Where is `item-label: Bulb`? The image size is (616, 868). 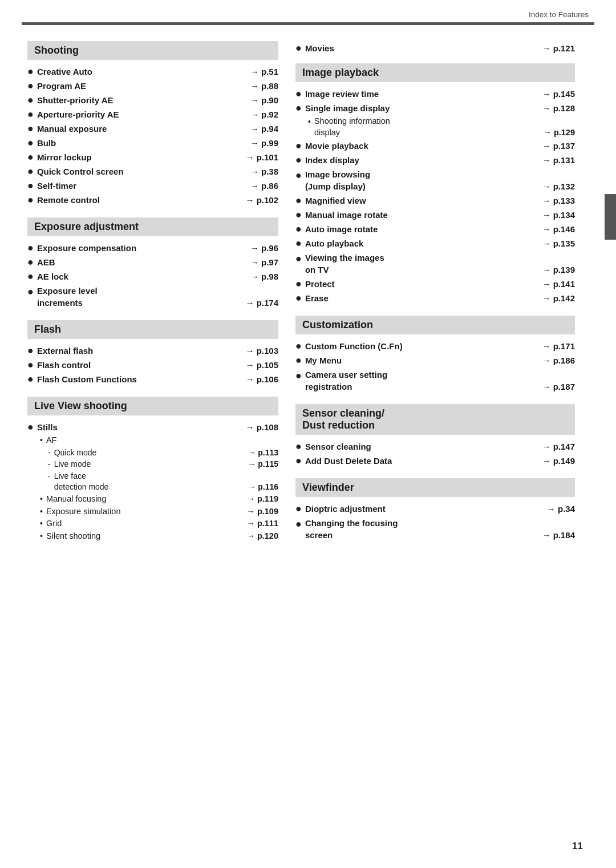
item-label: Bulb is located at coordinates (142, 143).